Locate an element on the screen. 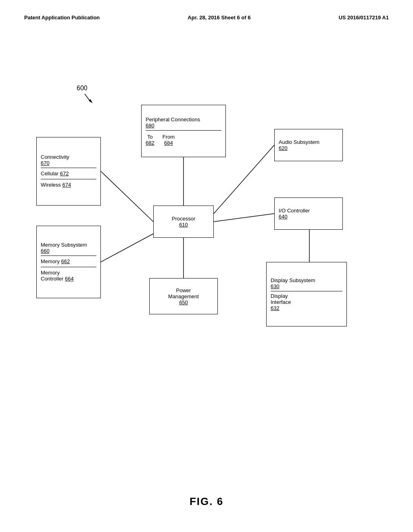 Image resolution: width=413 pixels, height=532 pixels. connectivity-divider2 is located at coordinates (69, 179).